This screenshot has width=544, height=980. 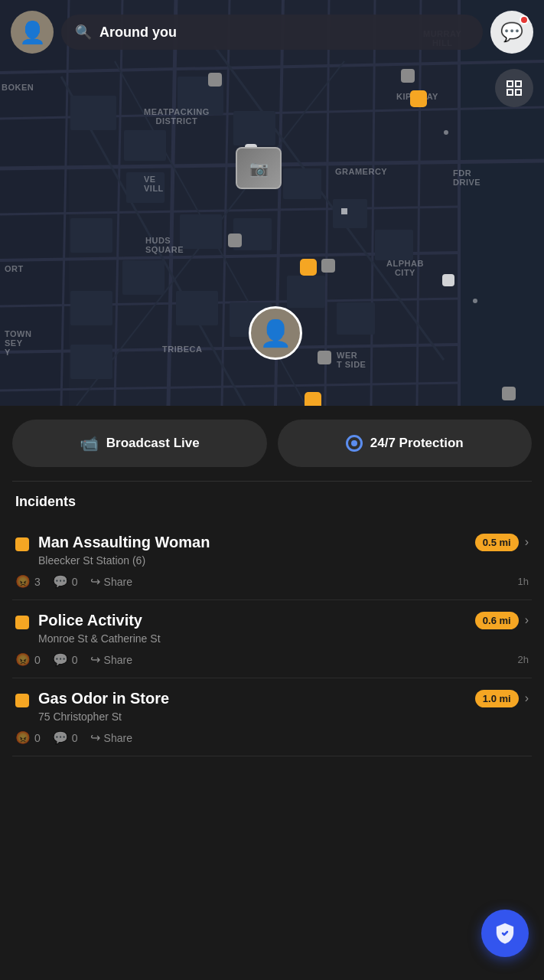 I want to click on incident-location-2: Monroe St & Catherine St, so click(x=283, y=639).